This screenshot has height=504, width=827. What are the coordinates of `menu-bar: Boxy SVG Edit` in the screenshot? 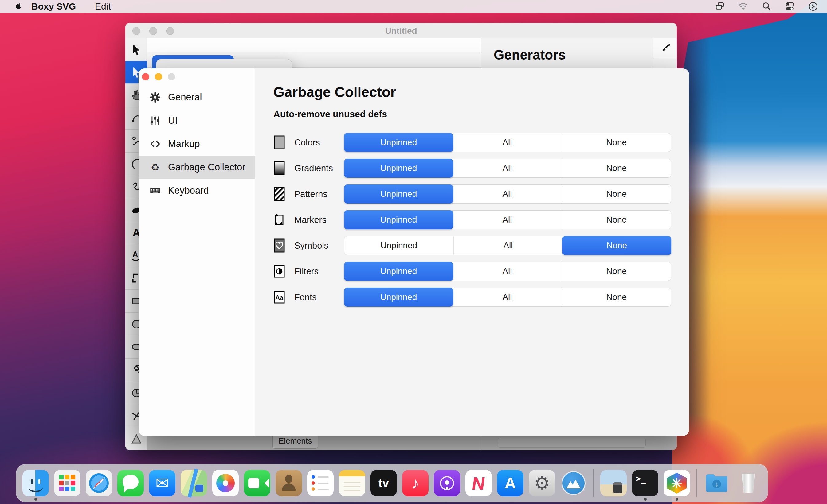 It's located at (414, 6).